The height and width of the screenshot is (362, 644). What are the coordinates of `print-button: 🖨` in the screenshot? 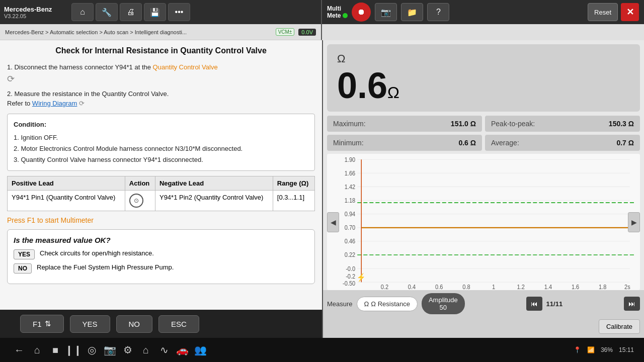 It's located at (131, 12).